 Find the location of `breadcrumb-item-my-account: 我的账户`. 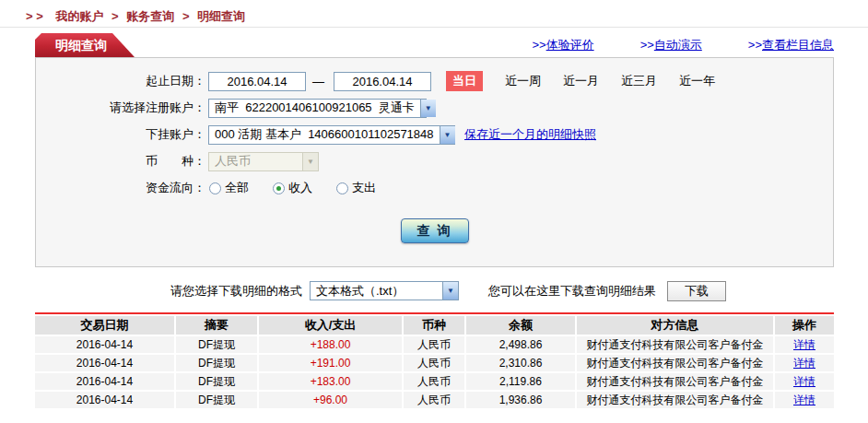

breadcrumb-item-my-account: 我的账户 is located at coordinates (79, 17).